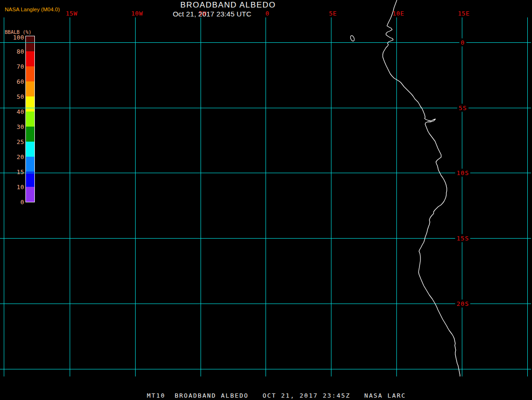  I want to click on longitude-label: 15W, so click(72, 13).